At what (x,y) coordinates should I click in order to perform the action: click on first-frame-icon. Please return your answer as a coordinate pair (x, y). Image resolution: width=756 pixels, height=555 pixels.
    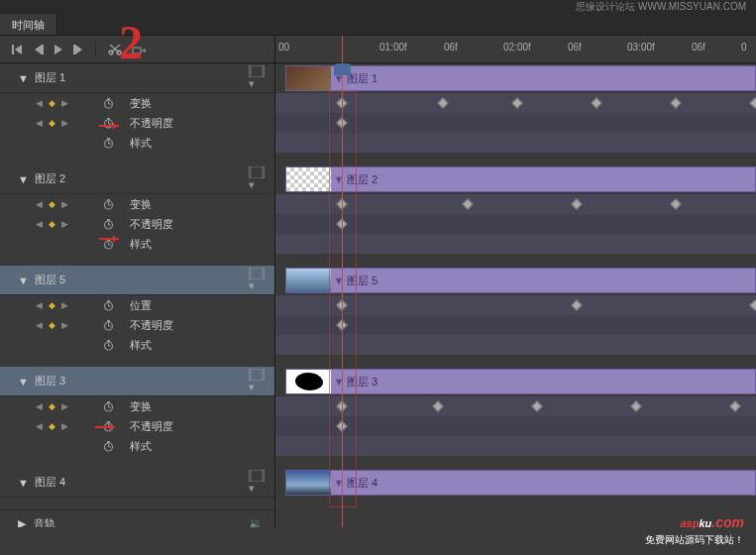
    Looking at the image, I should click on (18, 50).